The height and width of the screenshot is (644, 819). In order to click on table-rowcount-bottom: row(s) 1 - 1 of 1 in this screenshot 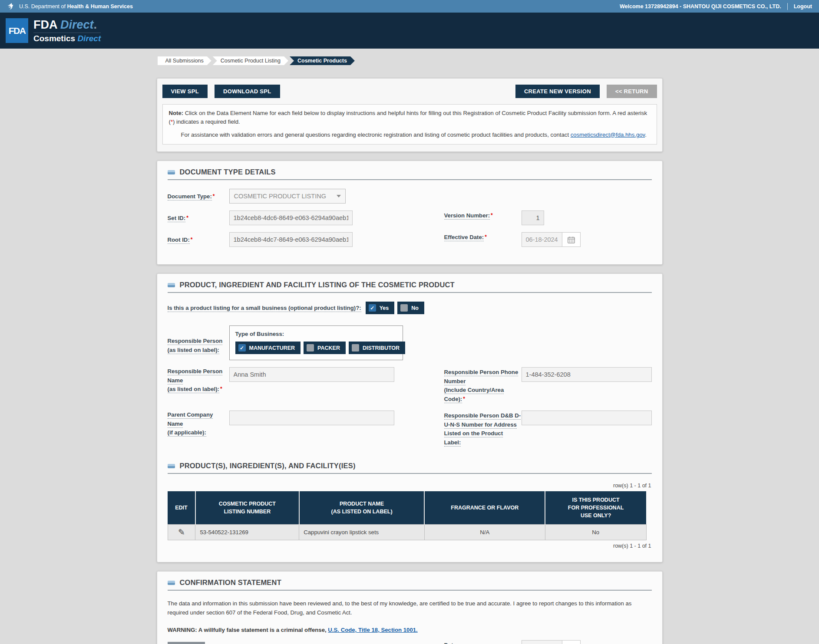, I will do `click(410, 546)`.